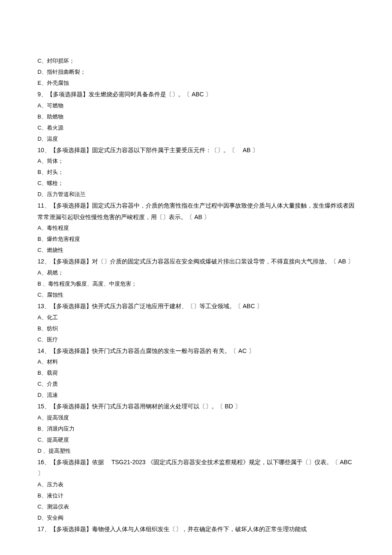 This screenshot has width=392, height=555. What do you see at coordinates (196, 61) in the screenshot?
I see `option-line: C、封印损坏；` at bounding box center [196, 61].